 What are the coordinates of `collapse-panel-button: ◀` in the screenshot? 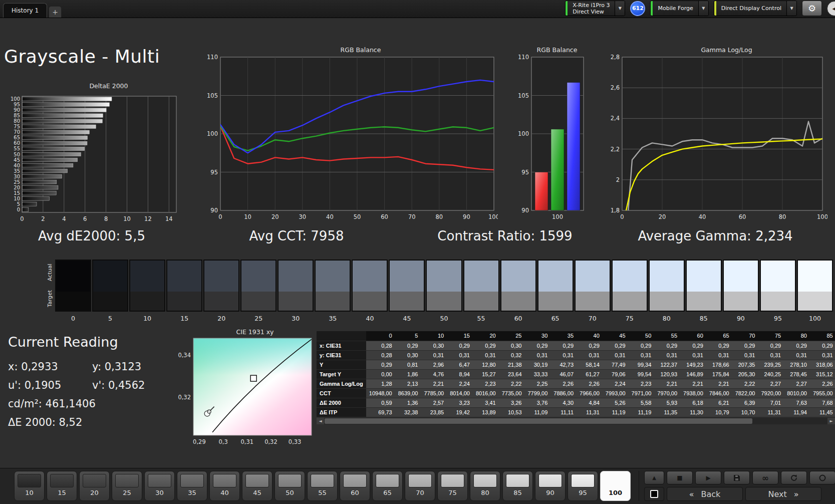 It's located at (831, 9).